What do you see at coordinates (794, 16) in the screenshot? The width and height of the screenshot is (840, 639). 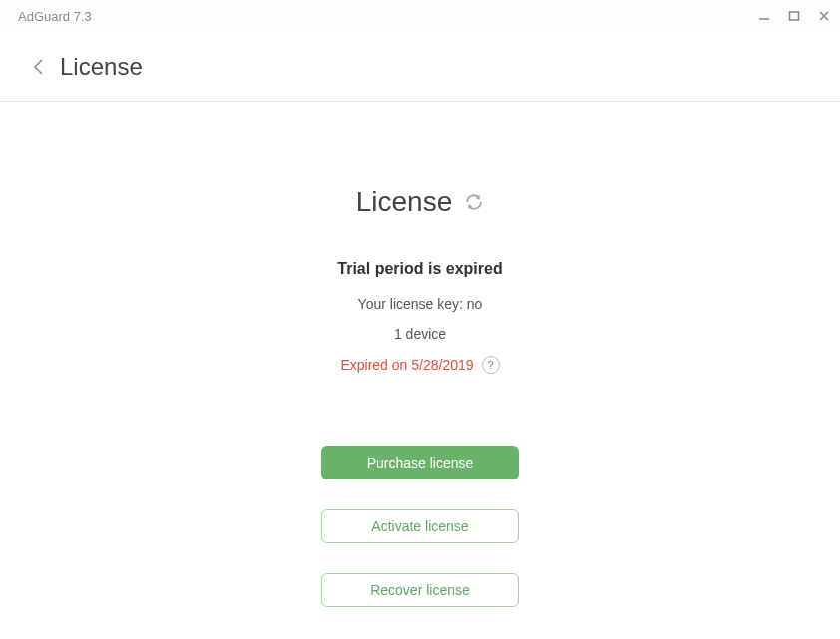 I see `window-controls` at bounding box center [794, 16].